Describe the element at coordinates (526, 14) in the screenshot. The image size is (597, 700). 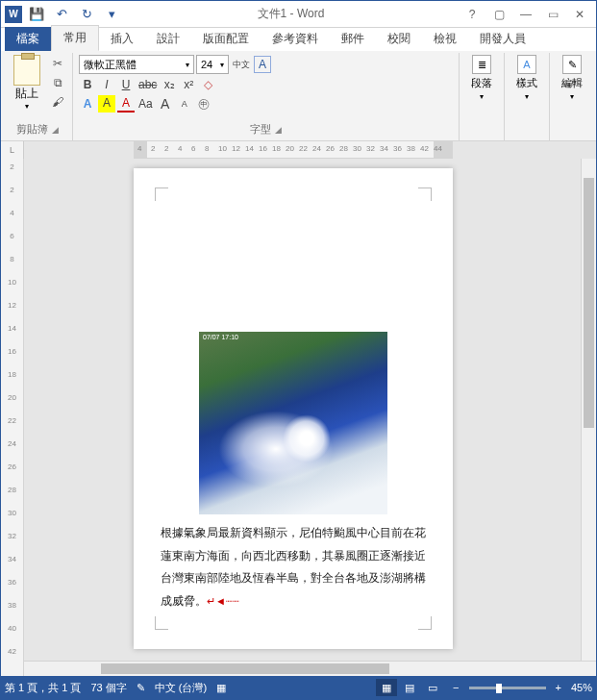
I see `minimize-button: —` at that location.